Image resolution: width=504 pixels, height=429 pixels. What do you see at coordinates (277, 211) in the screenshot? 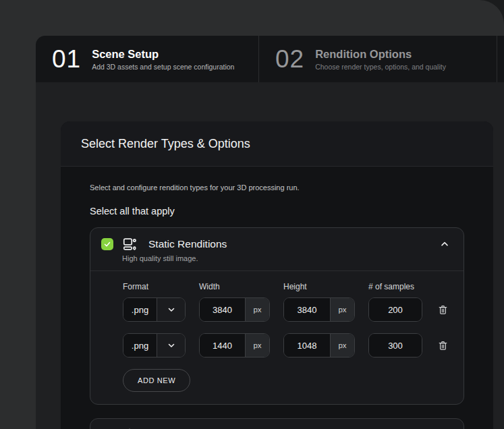
I see `select-all-label: Select all that apply` at bounding box center [277, 211].